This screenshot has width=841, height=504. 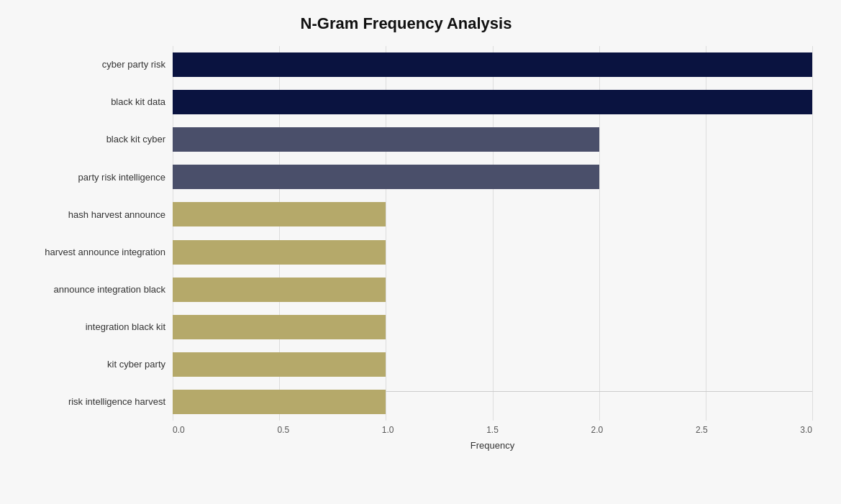 What do you see at coordinates (122, 178) in the screenshot?
I see `y-label: party risk intelligence` at bounding box center [122, 178].